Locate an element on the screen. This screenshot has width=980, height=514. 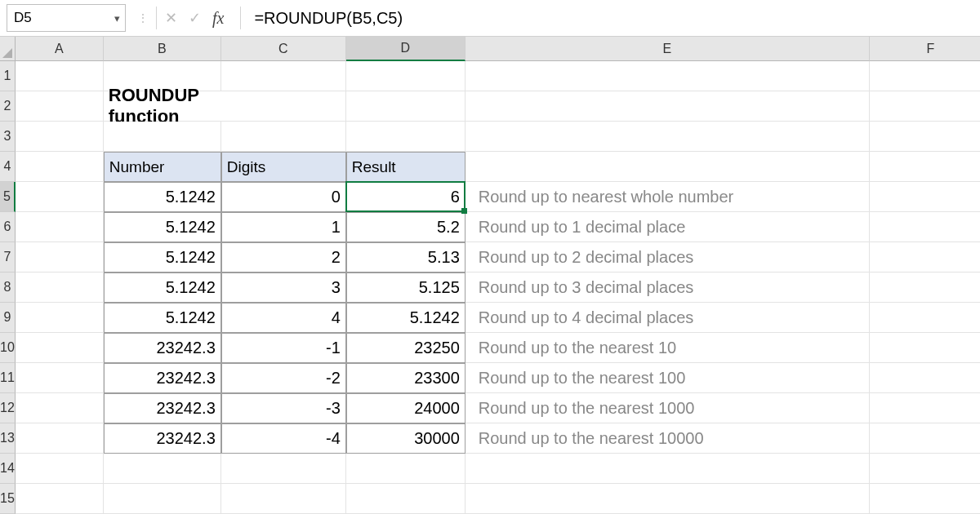
cell-description: Round up to 4 decimal places is located at coordinates (668, 318).